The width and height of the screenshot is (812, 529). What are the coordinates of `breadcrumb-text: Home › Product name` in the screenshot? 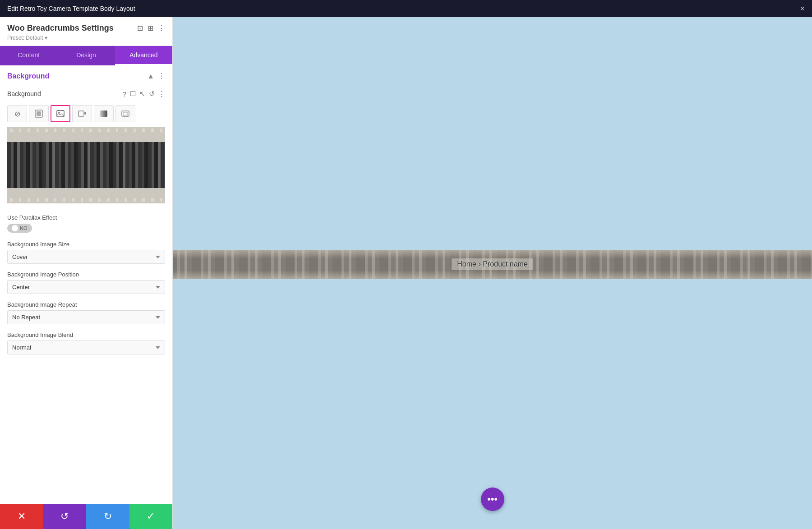 It's located at (493, 264).